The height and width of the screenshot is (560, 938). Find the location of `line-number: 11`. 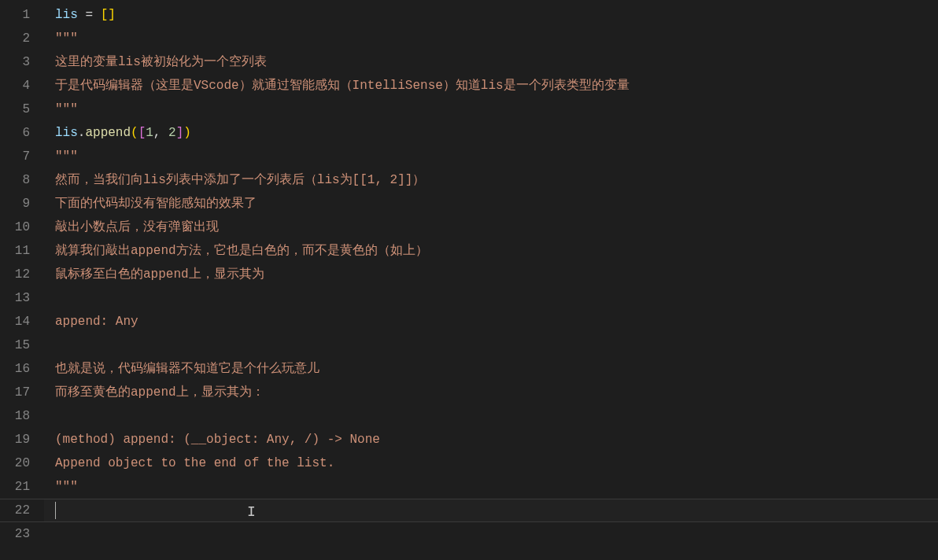

line-number: 11 is located at coordinates (15, 251).